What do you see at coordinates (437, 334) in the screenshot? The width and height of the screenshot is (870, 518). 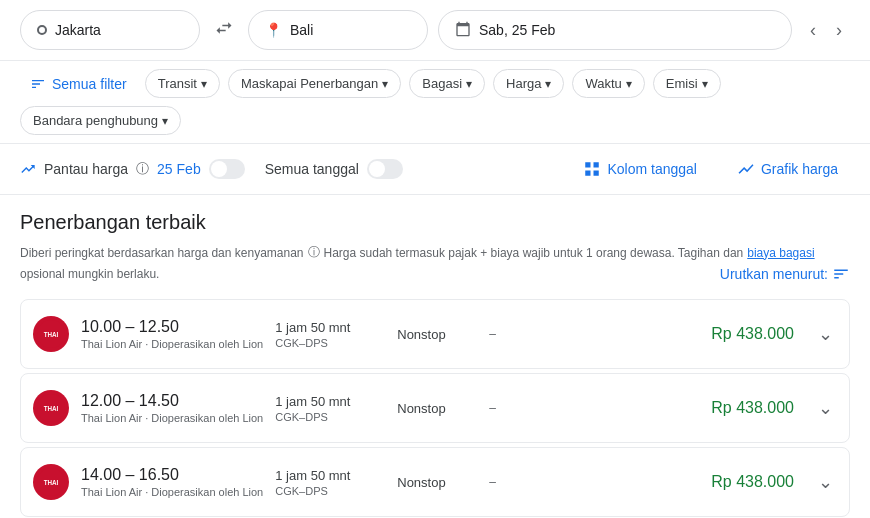 I see `flight-stops-1: Nonstop` at bounding box center [437, 334].